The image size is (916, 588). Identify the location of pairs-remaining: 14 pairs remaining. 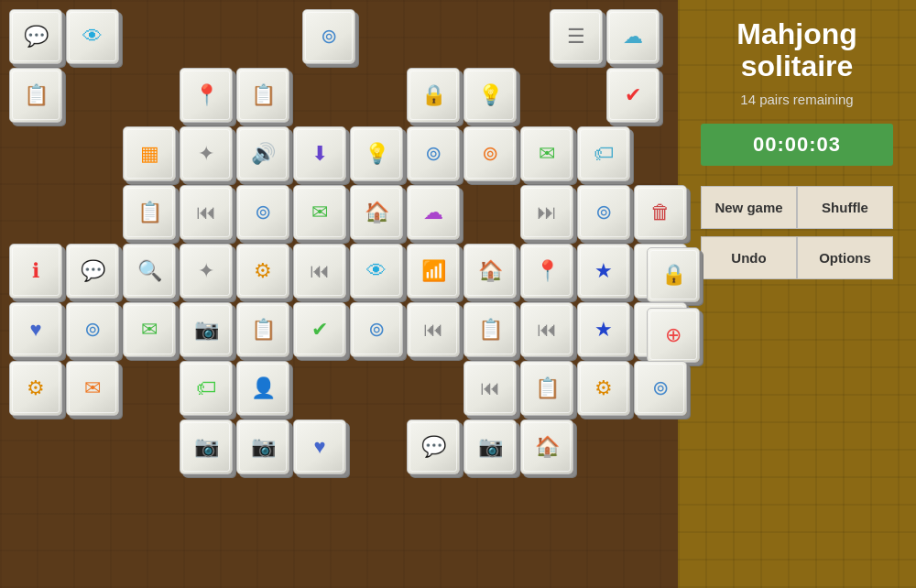
(797, 99).